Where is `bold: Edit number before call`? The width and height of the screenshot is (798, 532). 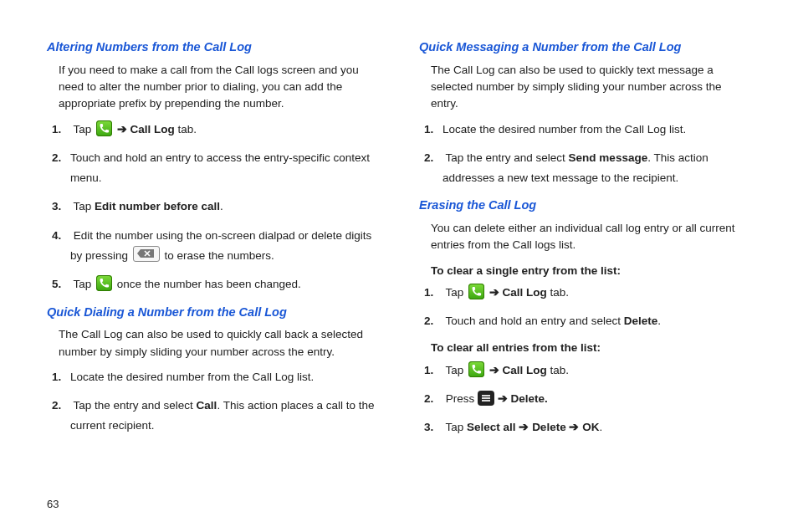 bold: Edit number before call is located at coordinates (157, 206).